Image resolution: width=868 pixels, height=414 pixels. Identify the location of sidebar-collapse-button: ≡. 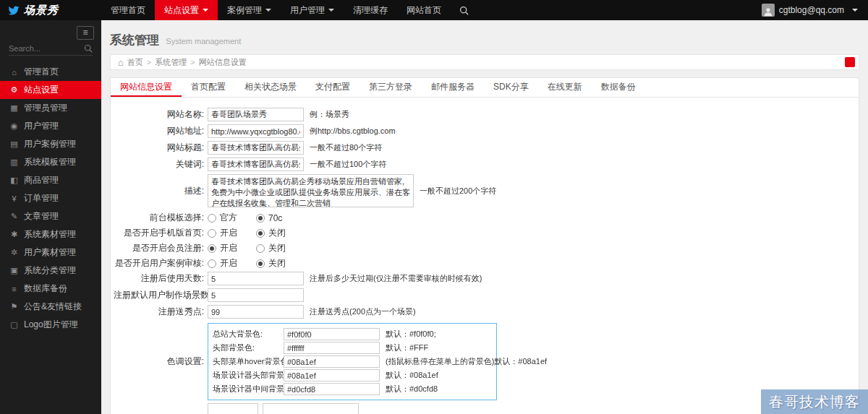
(85, 33).